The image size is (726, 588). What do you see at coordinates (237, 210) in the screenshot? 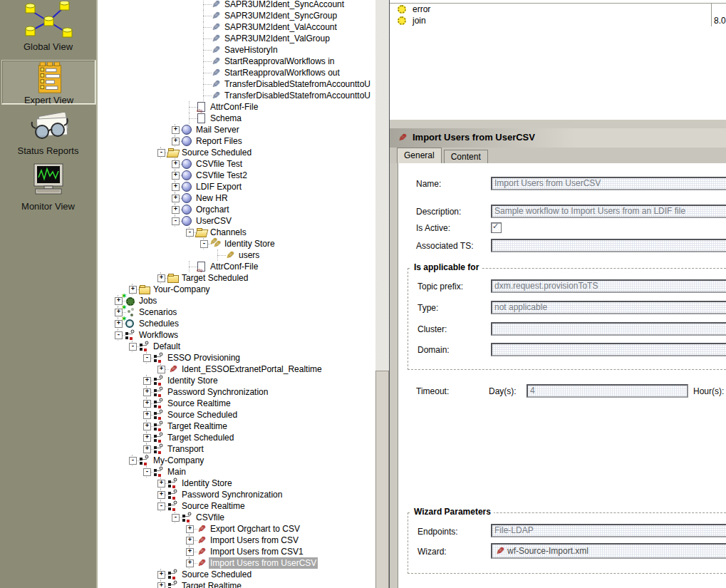
I see `tree-row: +Orgchart` at bounding box center [237, 210].